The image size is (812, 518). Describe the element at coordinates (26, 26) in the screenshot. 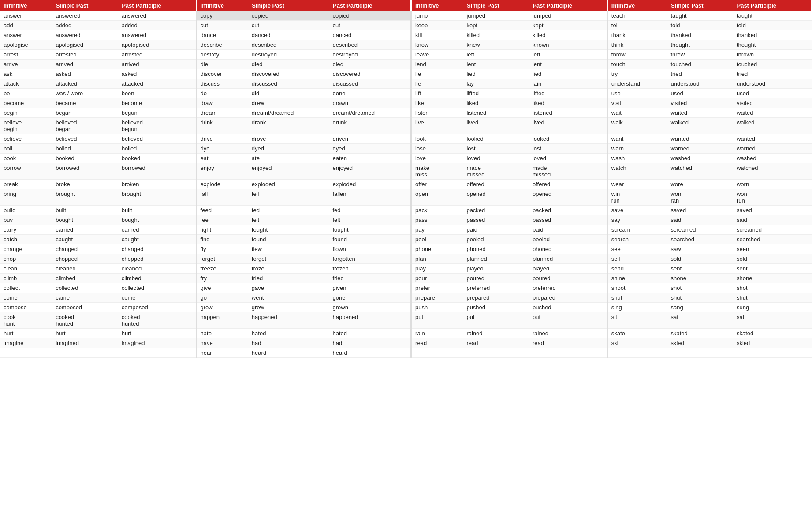

I see `cell-g0-r1-c0: add` at that location.